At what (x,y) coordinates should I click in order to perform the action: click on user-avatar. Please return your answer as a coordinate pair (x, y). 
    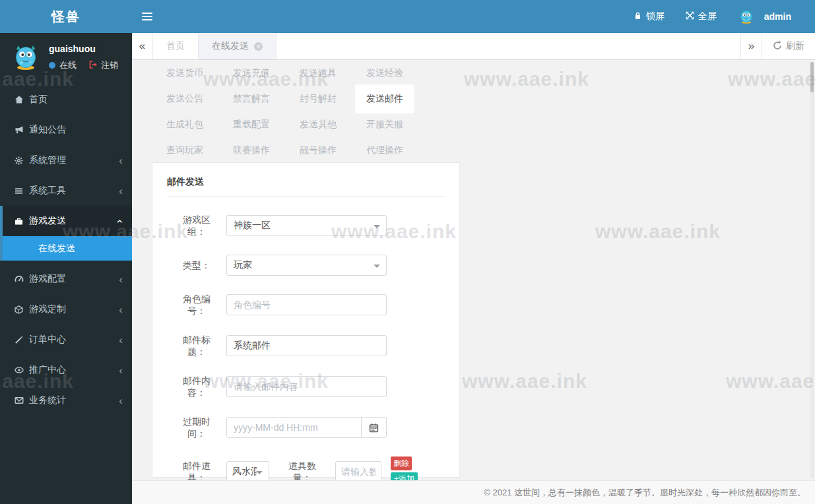
    Looking at the image, I should click on (748, 17).